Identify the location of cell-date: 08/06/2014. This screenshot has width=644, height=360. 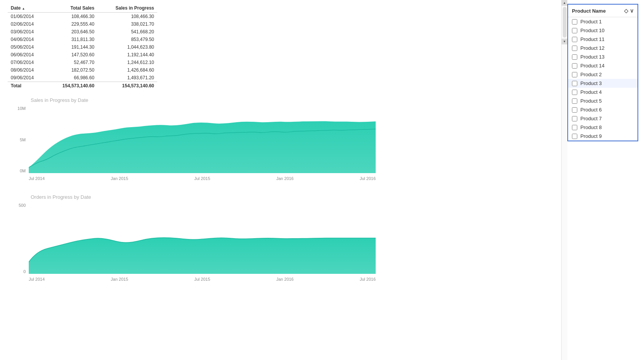
(27, 70).